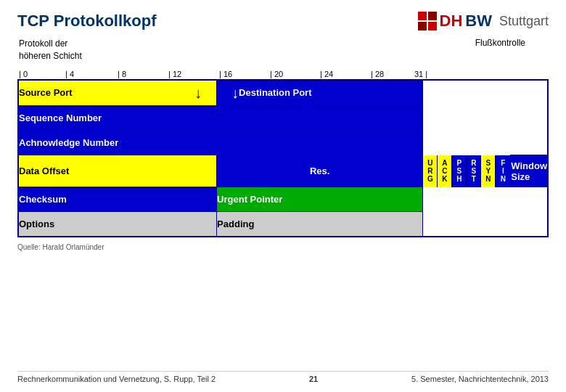 Image resolution: width=566 pixels, height=392 pixels. I want to click on logo-squares-icon, so click(427, 21).